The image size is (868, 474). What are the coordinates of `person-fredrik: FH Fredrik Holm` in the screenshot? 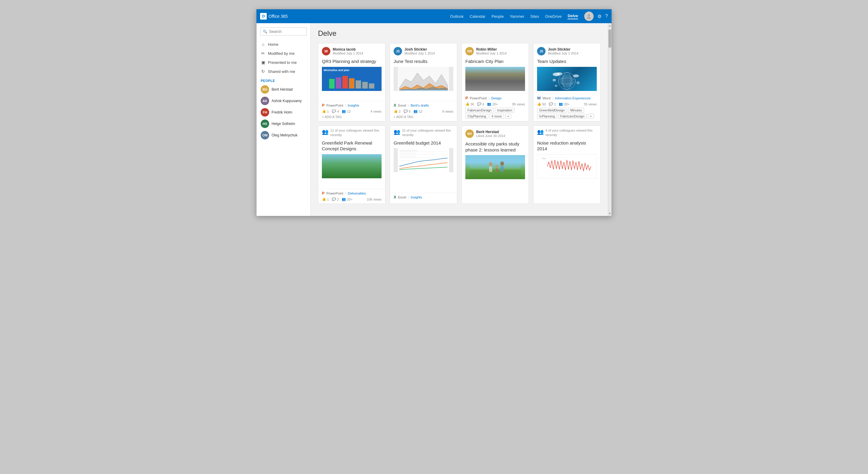 It's located at (283, 112).